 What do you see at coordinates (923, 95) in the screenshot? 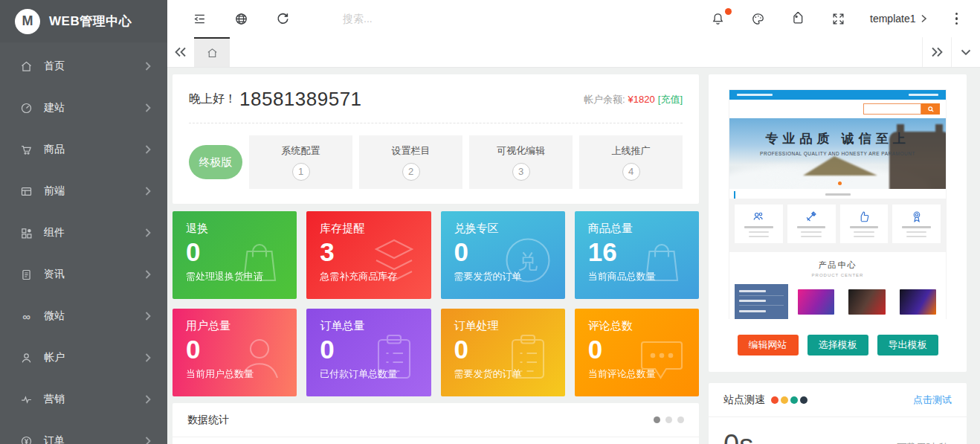
I see `preview-phone-text-bar` at bounding box center [923, 95].